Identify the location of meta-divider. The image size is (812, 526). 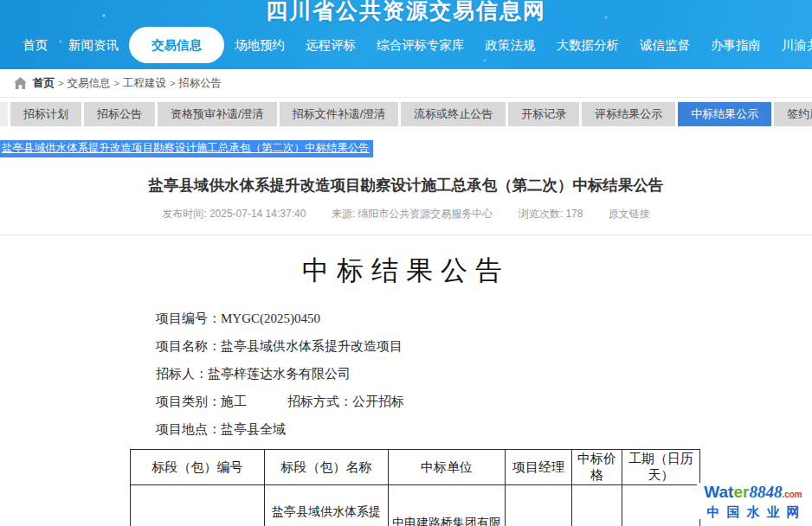
(406, 235).